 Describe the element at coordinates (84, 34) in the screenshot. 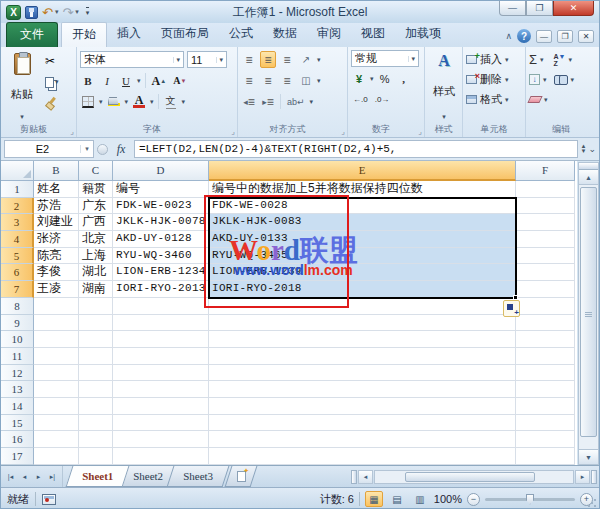

I see `ribbon-tab-1: 开始` at that location.